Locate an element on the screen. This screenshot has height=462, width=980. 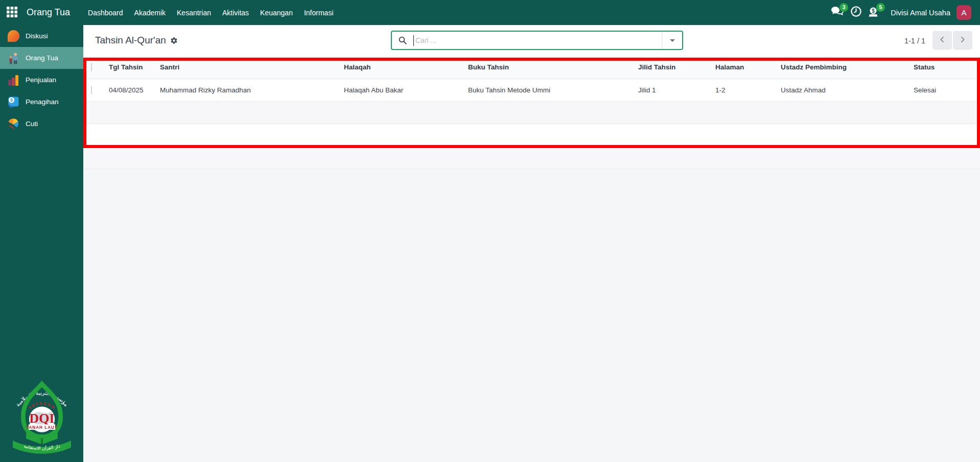
pager-range: 1-1 / 1 is located at coordinates (915, 40).